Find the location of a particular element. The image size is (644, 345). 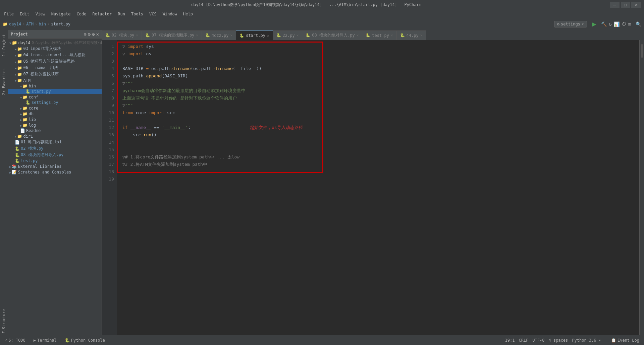

file-icon-01txt: 📄 is located at coordinates (17, 142).